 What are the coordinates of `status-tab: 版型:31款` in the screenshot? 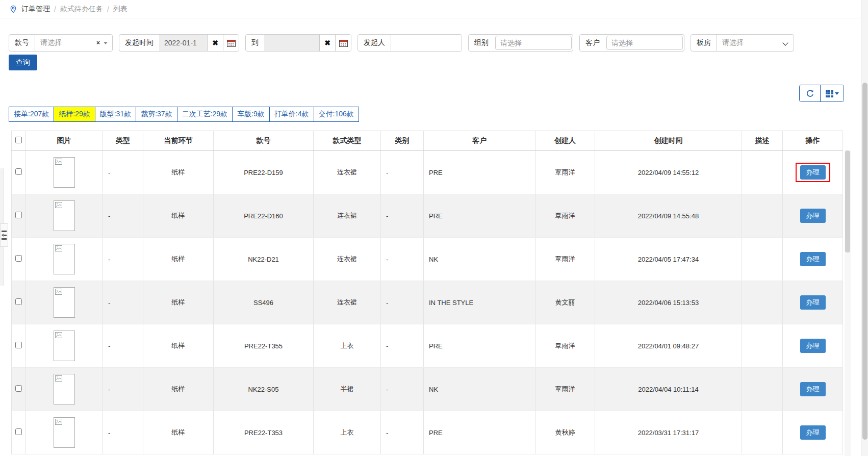 It's located at (115, 114).